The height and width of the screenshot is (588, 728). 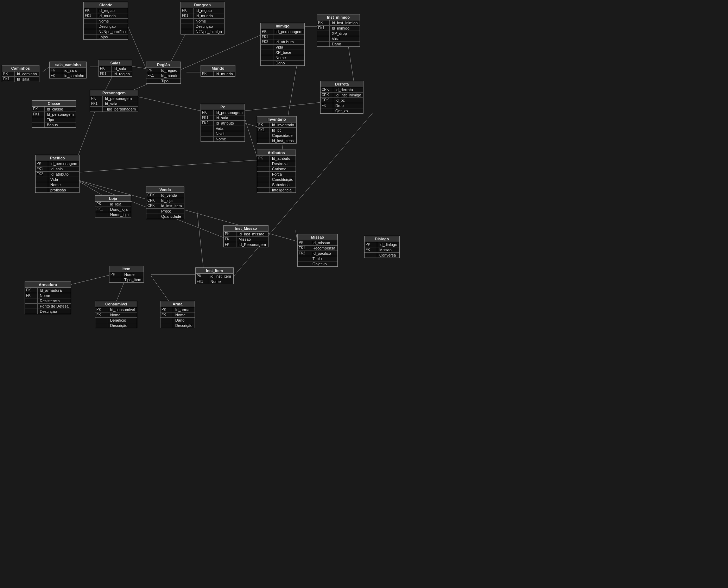 I want to click on table-row: Objetivo, so click(x=317, y=264).